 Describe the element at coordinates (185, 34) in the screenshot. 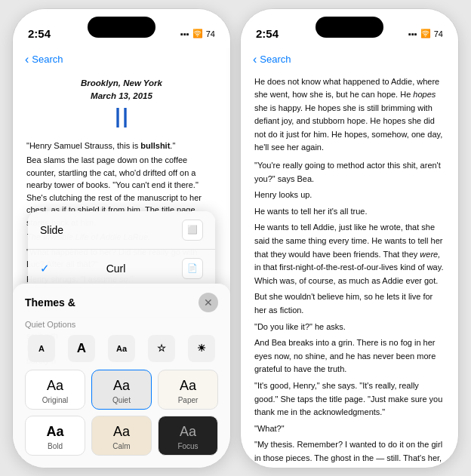

I see `signal-icon: ▪▪▪` at that location.